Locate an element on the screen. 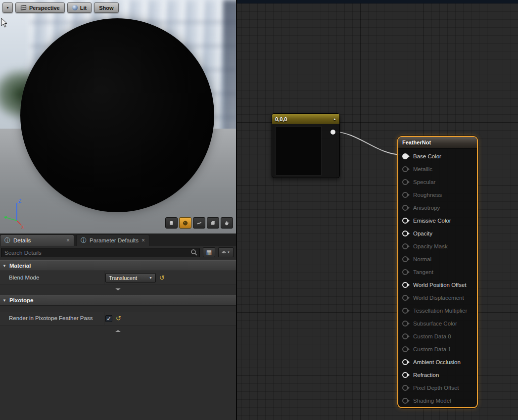 Image resolution: width=518 pixels, height=420 pixels. constant-color-node: 0,0,0 ▲ is located at coordinates (306, 145).